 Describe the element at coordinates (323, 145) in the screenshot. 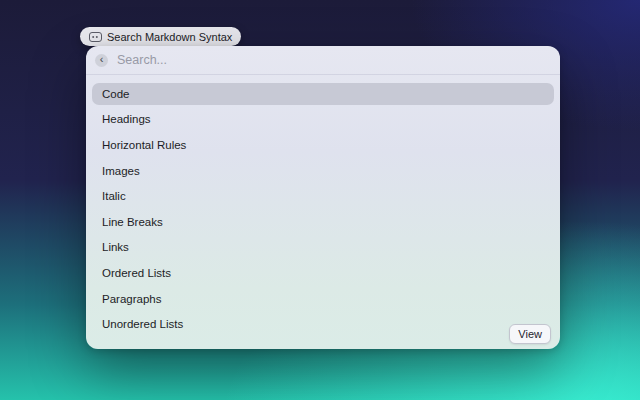

I see `list-item: Horizontal Rules` at that location.